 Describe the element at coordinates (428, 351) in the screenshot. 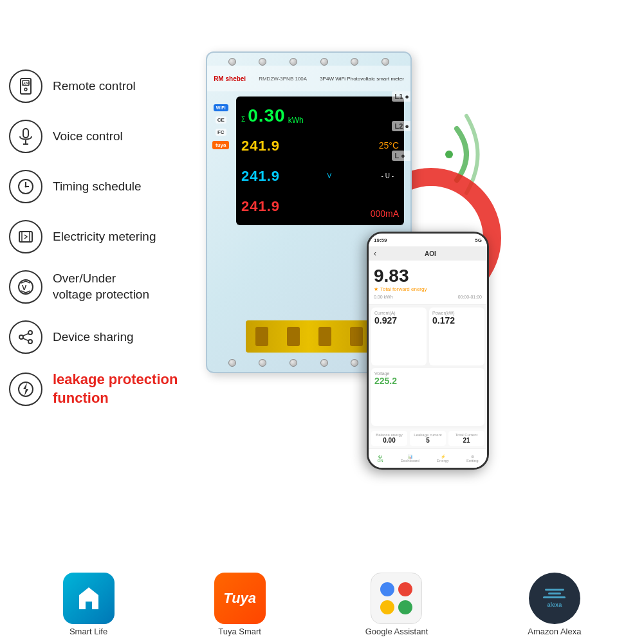

I see `phone-screen: 19:59 5G ‹ AOI 9.83 ★ Total forward ener…` at that location.